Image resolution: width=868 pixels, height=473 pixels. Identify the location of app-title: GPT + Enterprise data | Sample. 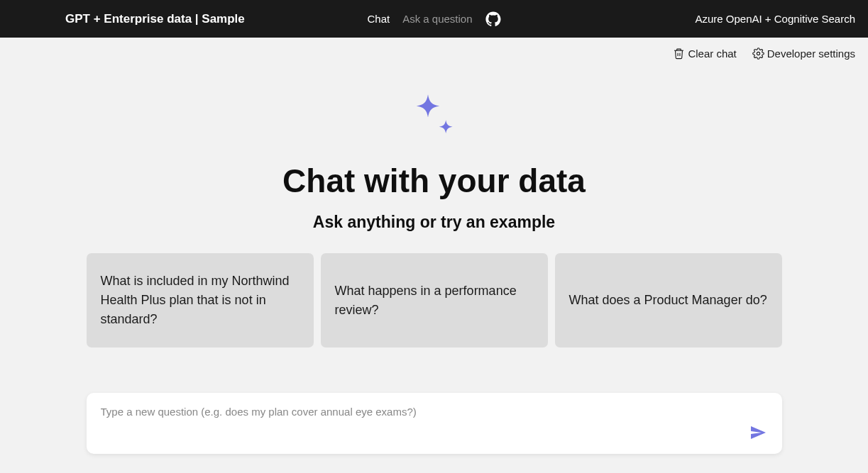
(155, 19).